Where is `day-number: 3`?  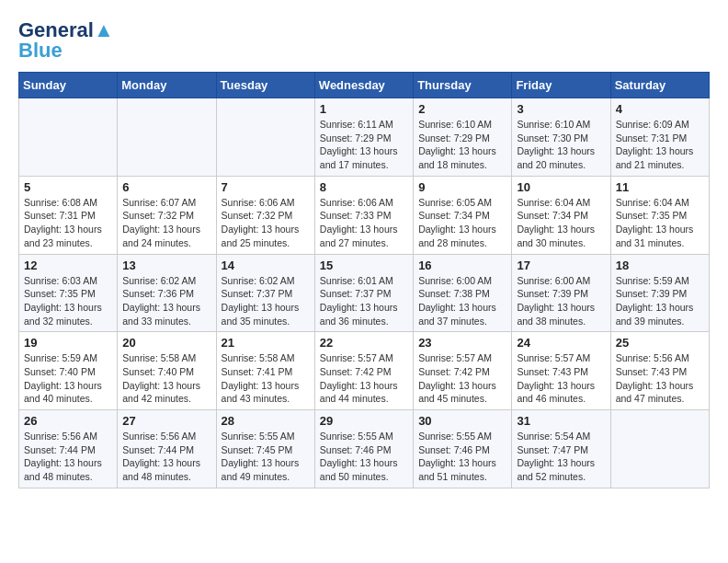 day-number: 3 is located at coordinates (561, 109).